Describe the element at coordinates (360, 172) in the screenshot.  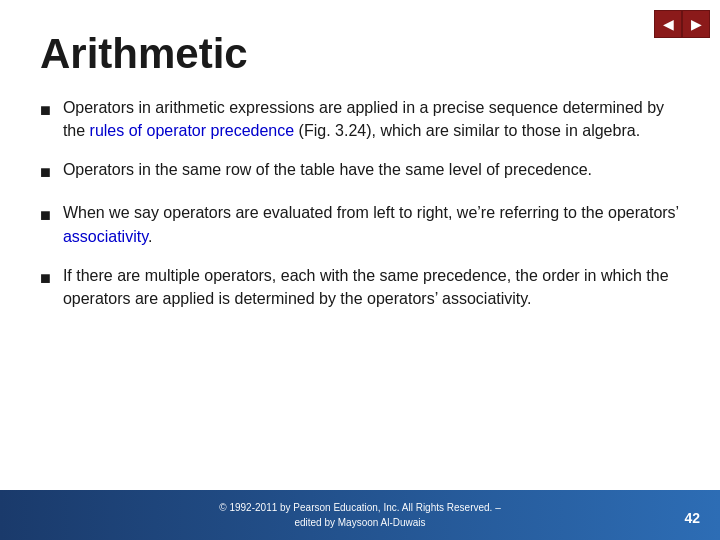
I see `bullet-item-2: ■ Operators in the same row of the table…` at that location.